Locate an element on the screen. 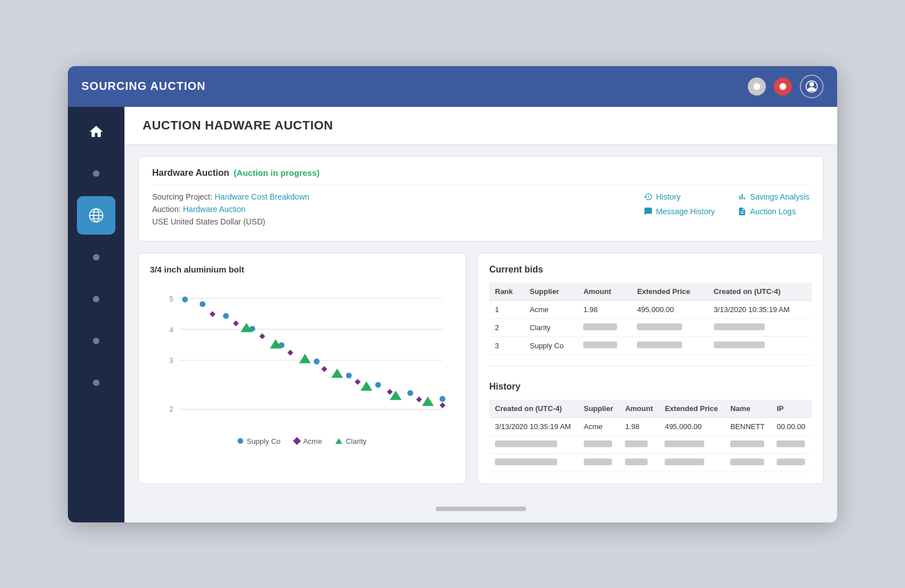 The image size is (905, 588). sidebar-item-globe is located at coordinates (96, 215).